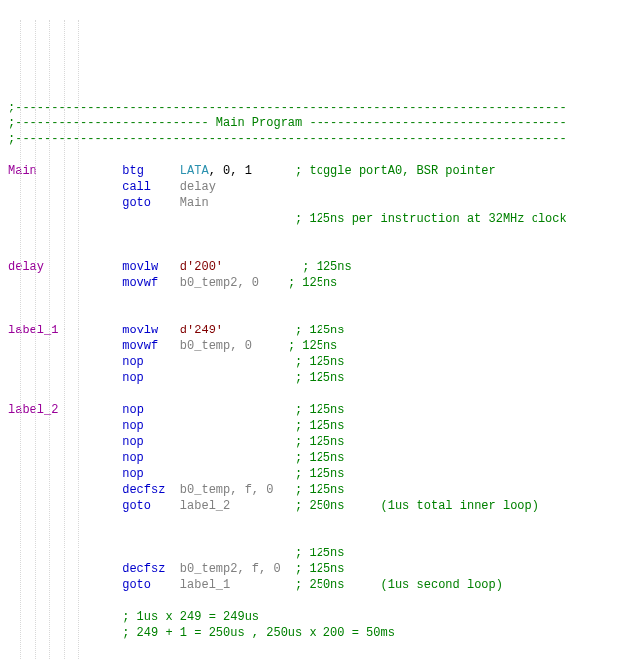 The image size is (644, 659). What do you see at coordinates (33, 330) in the screenshot?
I see `label-1: label_1` at bounding box center [33, 330].